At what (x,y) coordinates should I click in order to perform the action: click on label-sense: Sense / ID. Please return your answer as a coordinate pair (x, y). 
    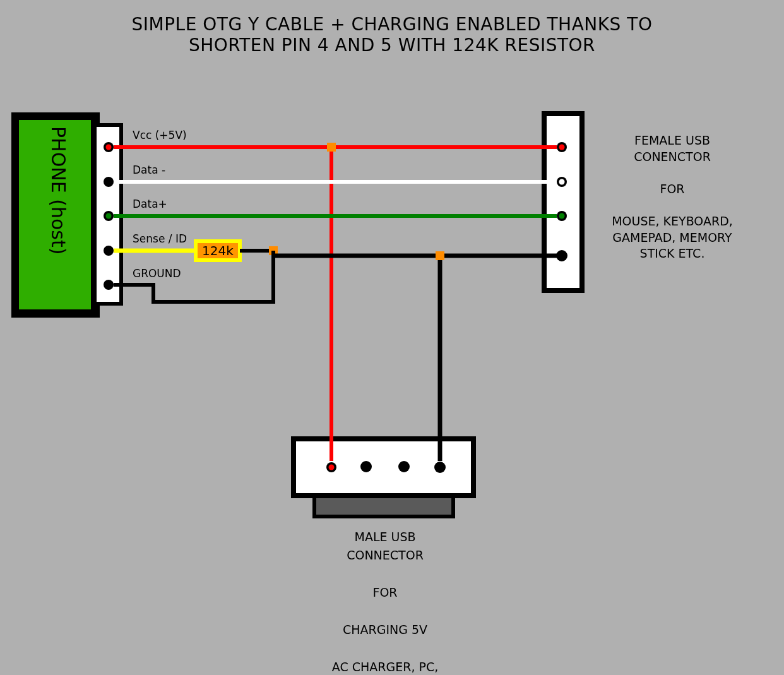
    Looking at the image, I should click on (160, 239).